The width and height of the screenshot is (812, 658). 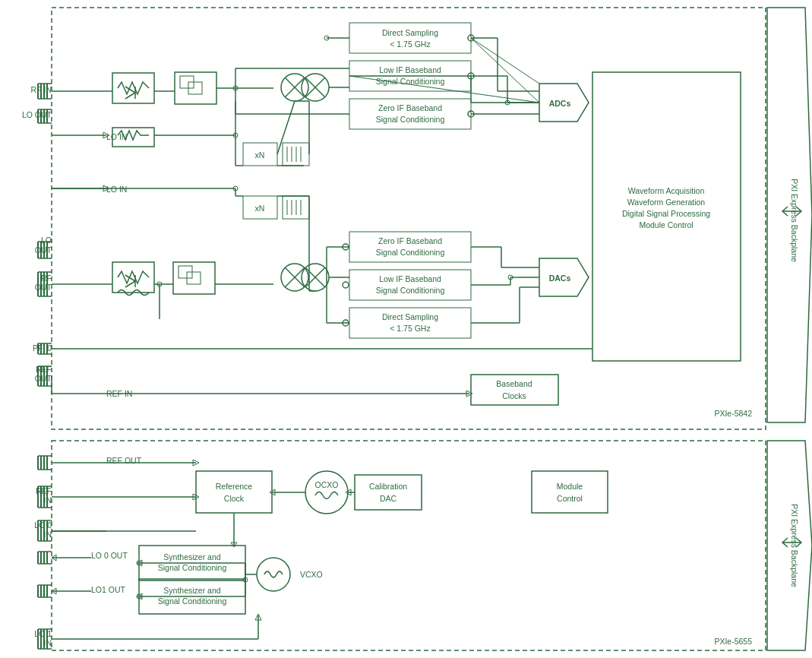 What do you see at coordinates (410, 279) in the screenshot?
I see `low-if-2-line1: Low IF Baseband` at bounding box center [410, 279].